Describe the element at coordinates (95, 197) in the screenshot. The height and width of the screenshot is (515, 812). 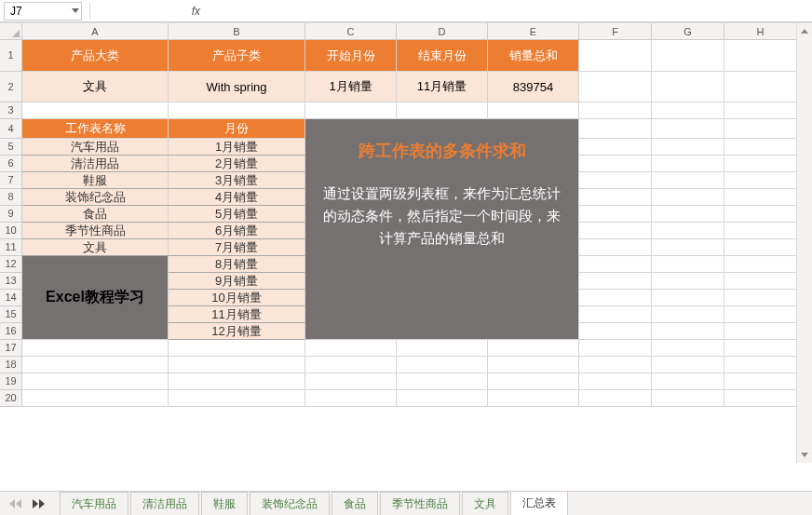
I see `sheetname-3: 装饰纪念品` at that location.